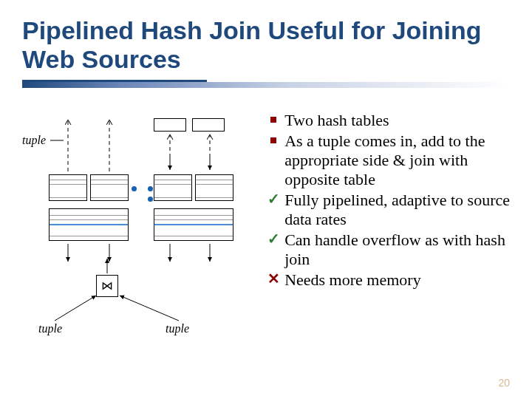  Describe the element at coordinates (398, 210) in the screenshot. I see `bullet-text: Fully pipelined, adaptive to source data…` at that location.